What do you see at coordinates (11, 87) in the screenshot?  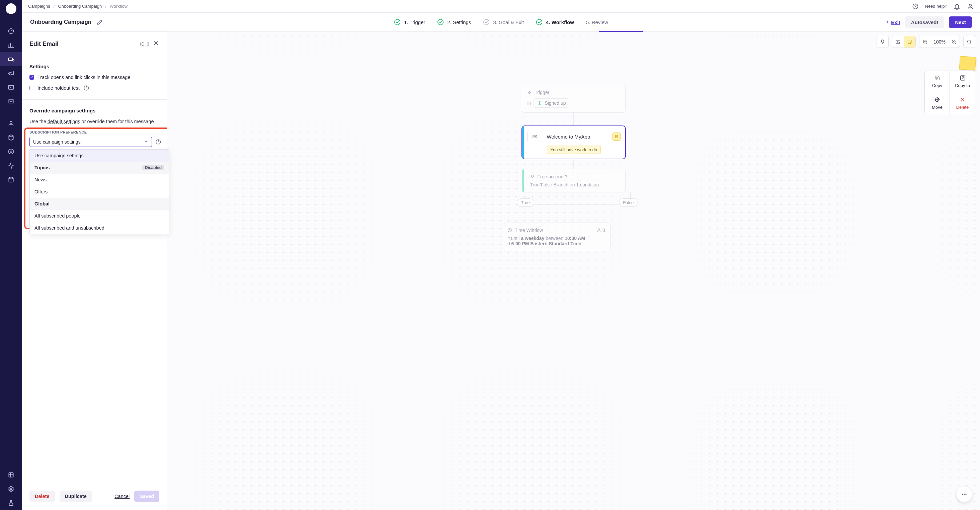 I see `nav-transactional` at bounding box center [11, 87].